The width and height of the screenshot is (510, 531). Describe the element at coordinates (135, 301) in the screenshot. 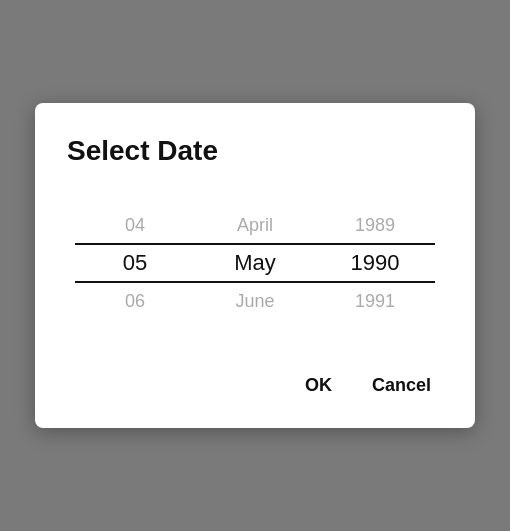

I see `day-next: 06` at that location.